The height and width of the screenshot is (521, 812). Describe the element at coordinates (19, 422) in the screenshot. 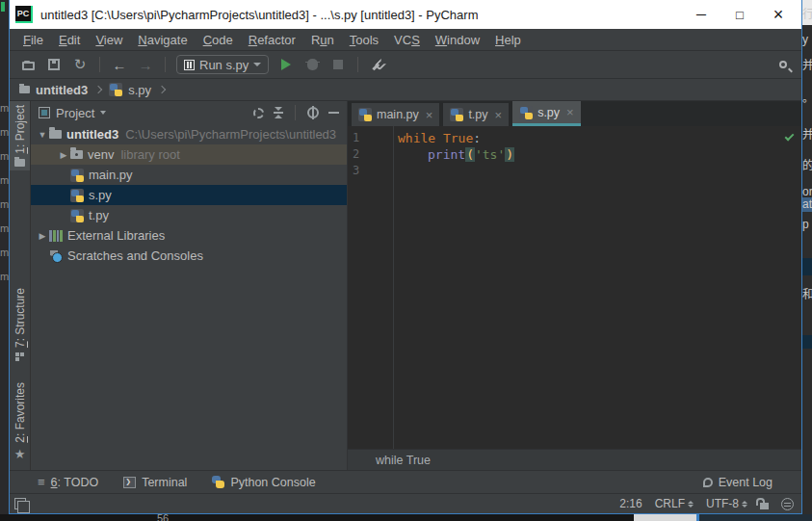

I see `sidebar-item-favorites: 2: Favorites ★` at that location.